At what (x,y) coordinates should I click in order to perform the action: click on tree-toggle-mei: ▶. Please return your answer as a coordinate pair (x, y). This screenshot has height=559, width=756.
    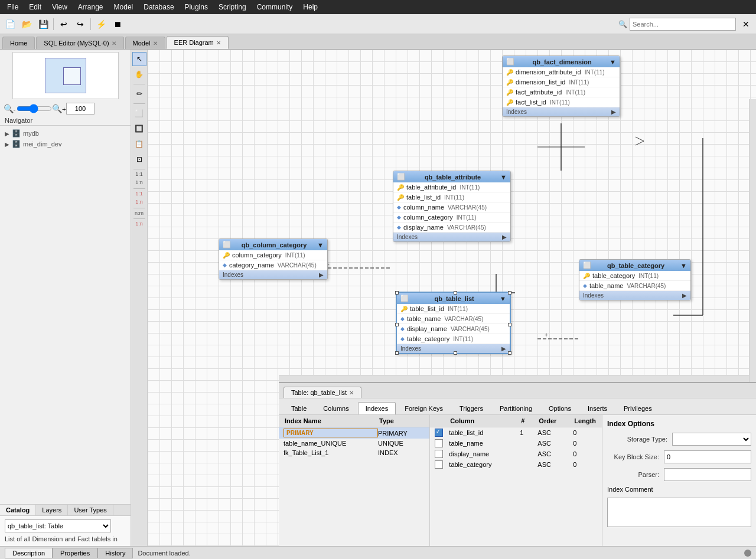
    Looking at the image, I should click on (7, 144).